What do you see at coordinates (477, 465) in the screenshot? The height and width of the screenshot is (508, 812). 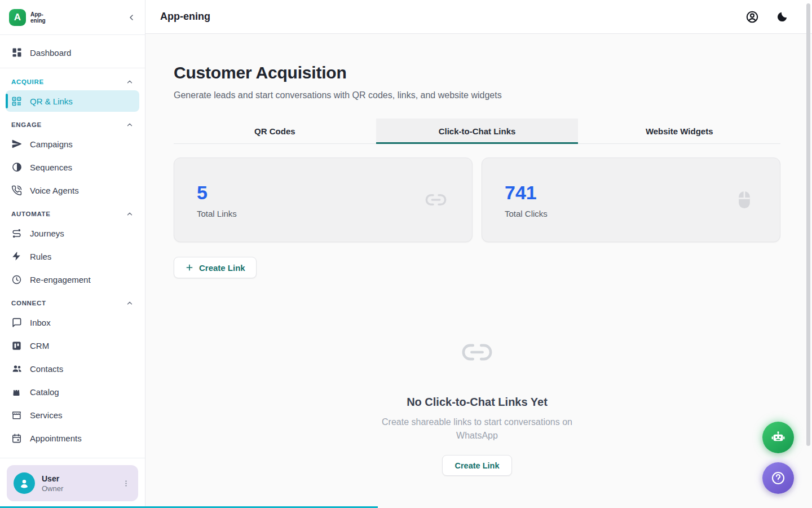 I see `empty-create-link-button: Create Link` at bounding box center [477, 465].